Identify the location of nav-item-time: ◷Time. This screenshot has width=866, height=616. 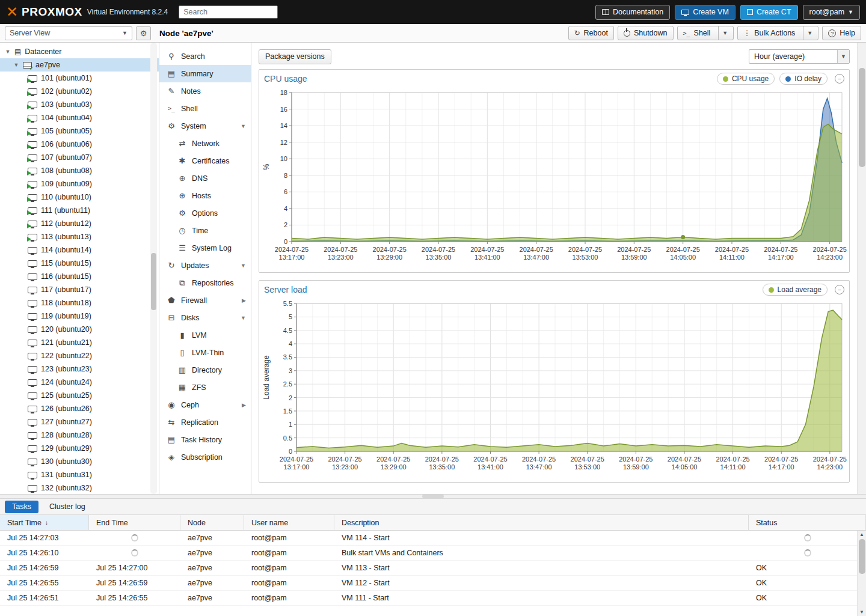
(205, 231).